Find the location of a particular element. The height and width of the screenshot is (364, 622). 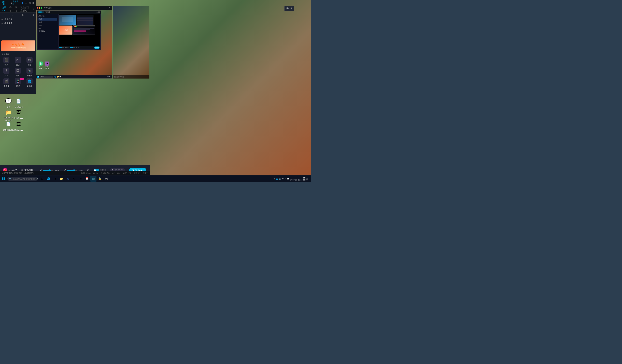

material-capture: ⬛ 抓屏 is located at coordinates (6, 62).